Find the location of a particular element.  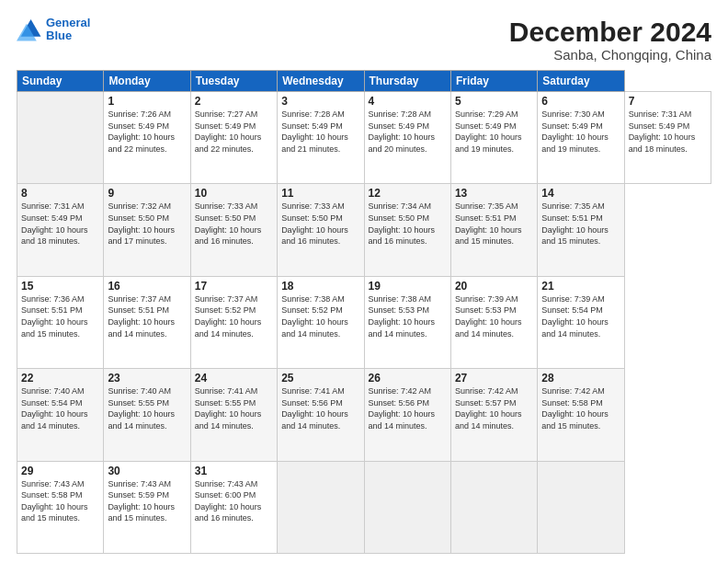

day-number: 20 is located at coordinates (495, 286).